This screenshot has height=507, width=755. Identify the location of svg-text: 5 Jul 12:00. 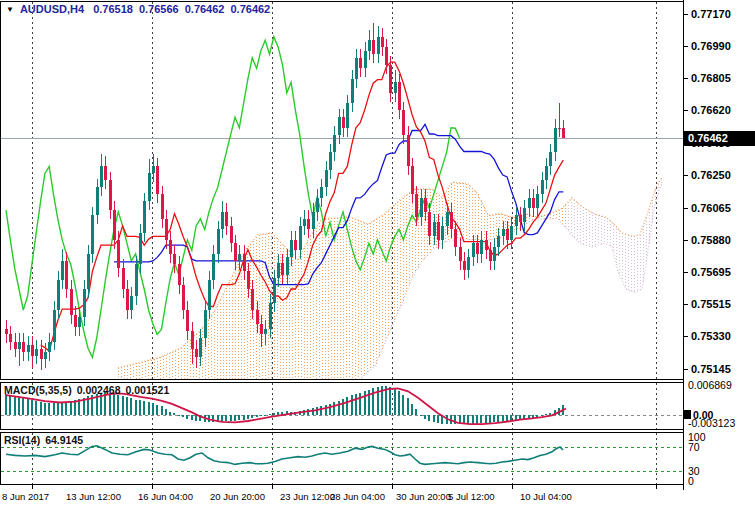
(471, 496).